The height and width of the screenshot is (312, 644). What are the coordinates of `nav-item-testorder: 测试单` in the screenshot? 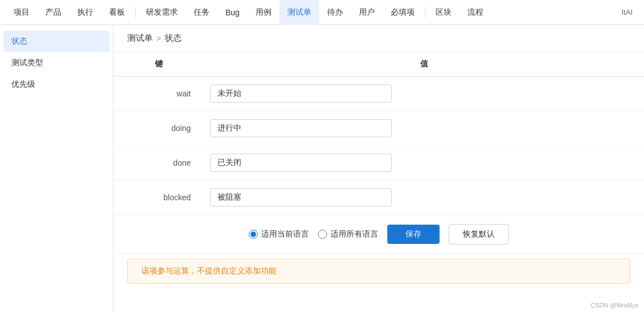 It's located at (299, 12).